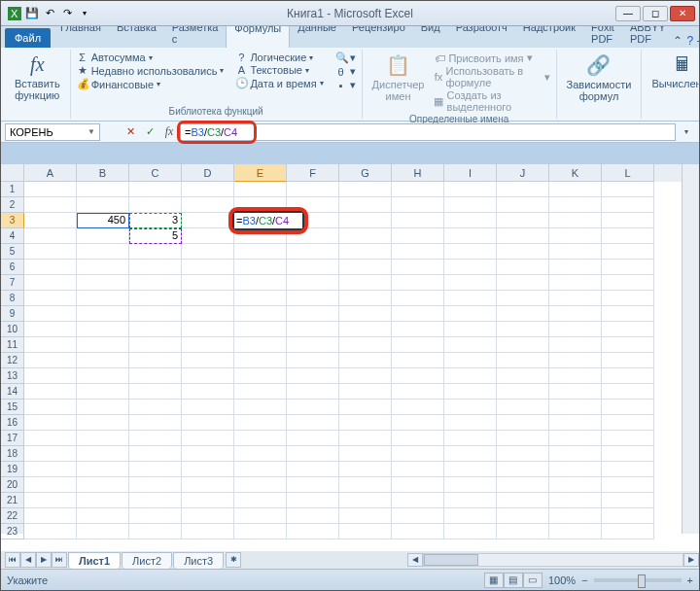 This screenshot has width=700, height=591. I want to click on column-header: I, so click(471, 173).